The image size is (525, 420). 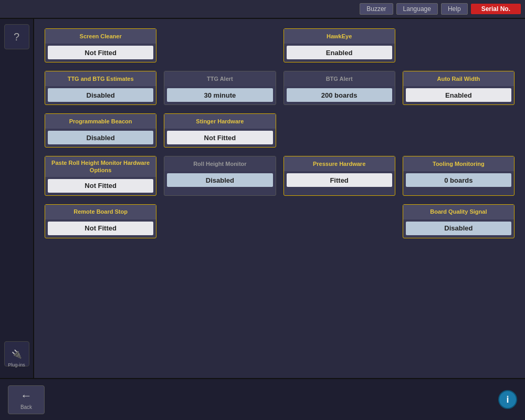 What do you see at coordinates (101, 79) in the screenshot?
I see `ttg-btg-title: TTG and BTG Estimates` at bounding box center [101, 79].